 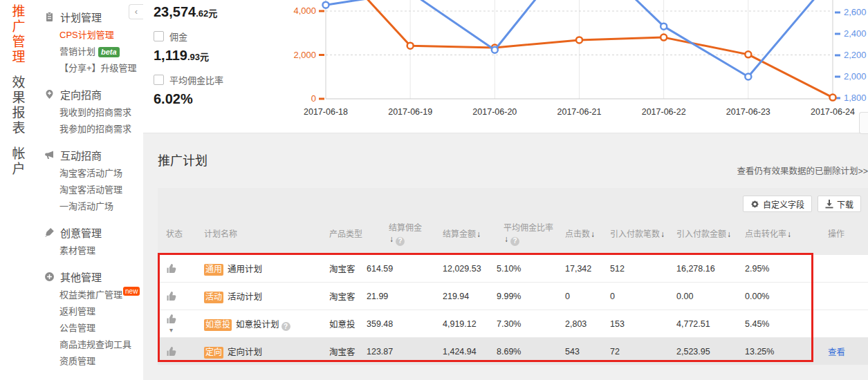 What do you see at coordinates (94, 345) in the screenshot?
I see `sidebar-item: 商品违规查询工具` at bounding box center [94, 345].